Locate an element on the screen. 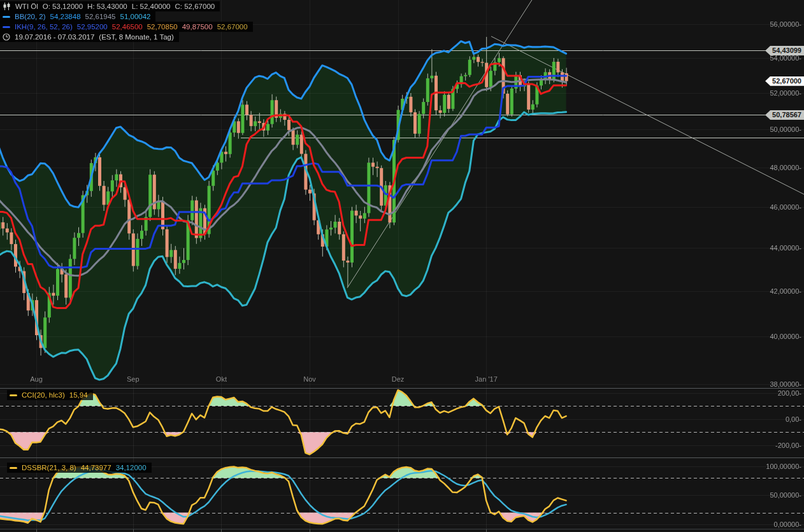 The height and width of the screenshot is (532, 804). price-axis-label: 42,00000- is located at coordinates (786, 291).